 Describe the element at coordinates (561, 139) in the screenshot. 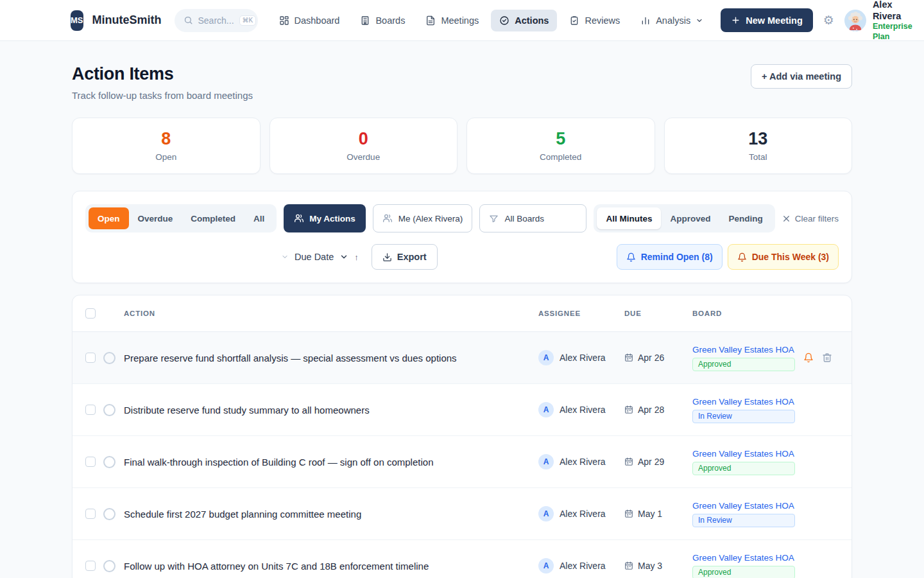

I see `stat-completed-value: 5` at that location.